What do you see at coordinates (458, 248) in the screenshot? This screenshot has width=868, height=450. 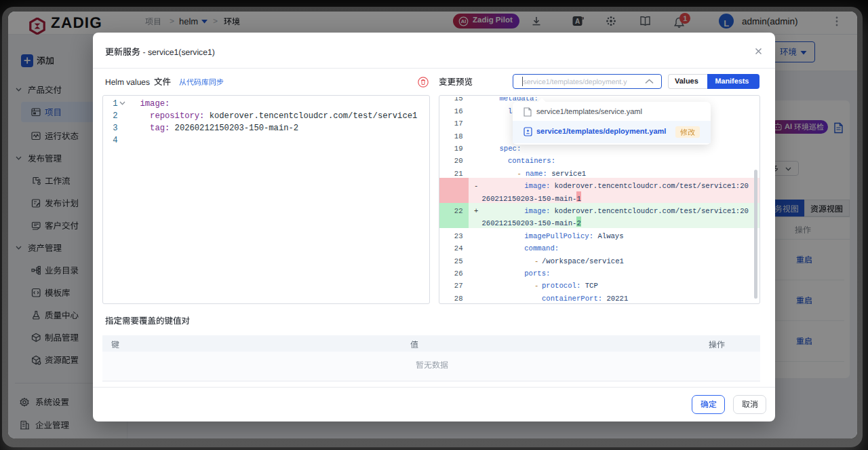 I see `svg-text: 24` at bounding box center [458, 248].